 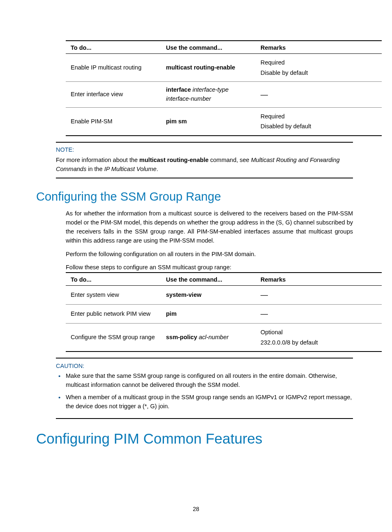 I want to click on table-ssm-range: To do... Use the command... Remarks Ente…, so click(x=224, y=312).